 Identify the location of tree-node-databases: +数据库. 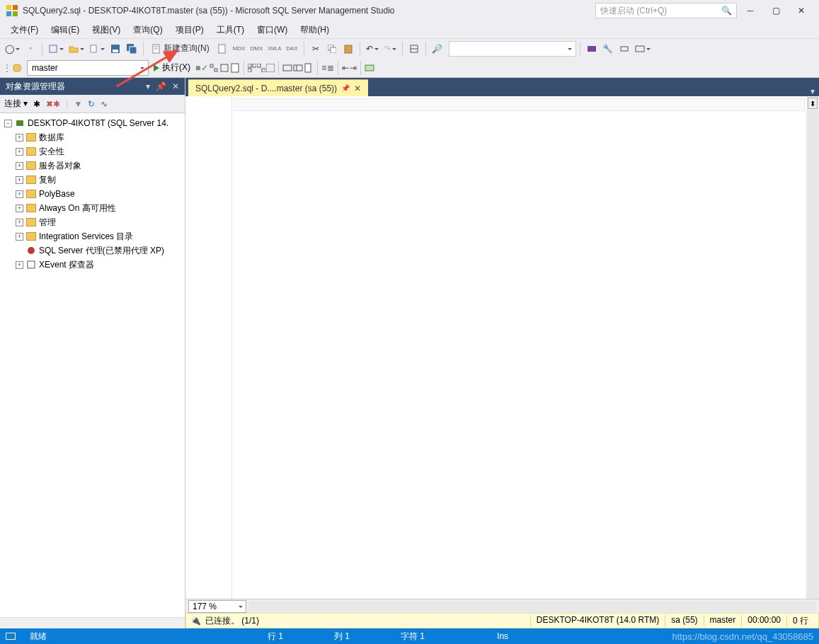
(92, 137).